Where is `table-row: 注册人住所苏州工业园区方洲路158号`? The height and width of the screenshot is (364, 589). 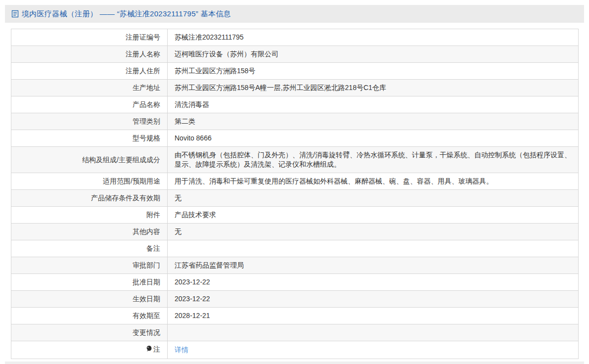 table-row: 注册人住所苏州工业园区方洲路158号 is located at coordinates (295, 71).